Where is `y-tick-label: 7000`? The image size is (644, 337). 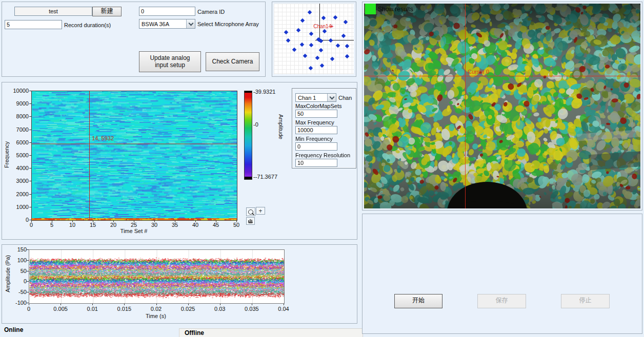 y-tick-label: 7000 is located at coordinates (19, 130).